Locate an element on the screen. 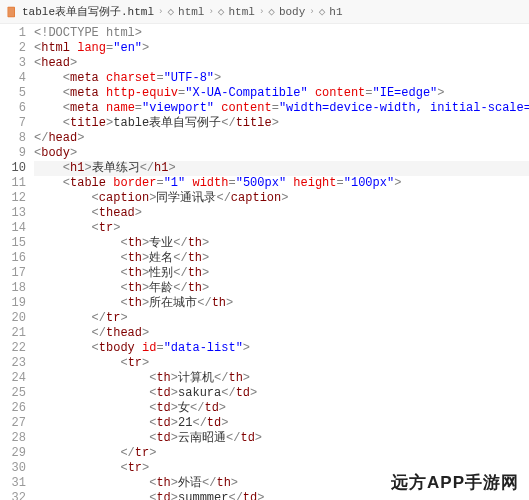 The width and height of the screenshot is (529, 500). breadcrumb-part-body: body is located at coordinates (292, 12).